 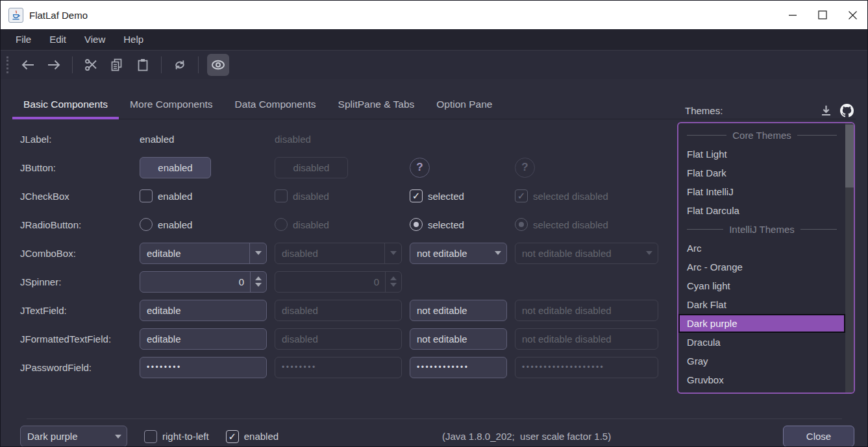 I want to click on toolbar-grip, so click(x=8, y=65).